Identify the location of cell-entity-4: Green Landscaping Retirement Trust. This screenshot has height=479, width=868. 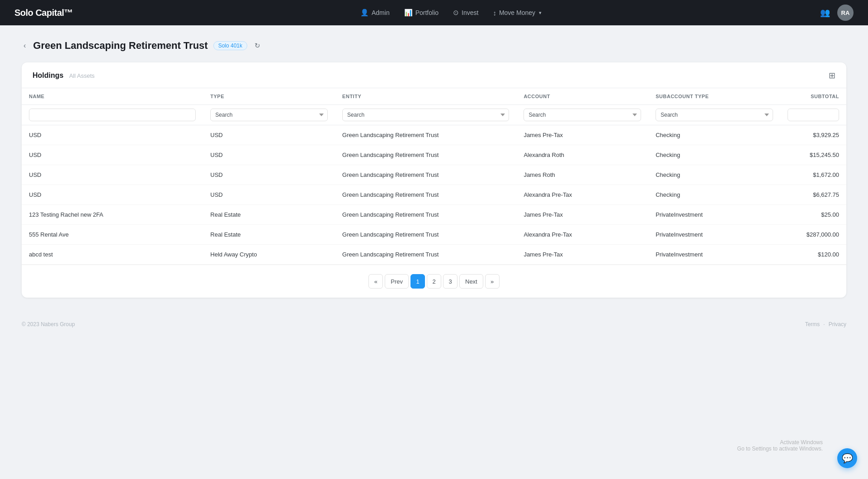
(426, 215).